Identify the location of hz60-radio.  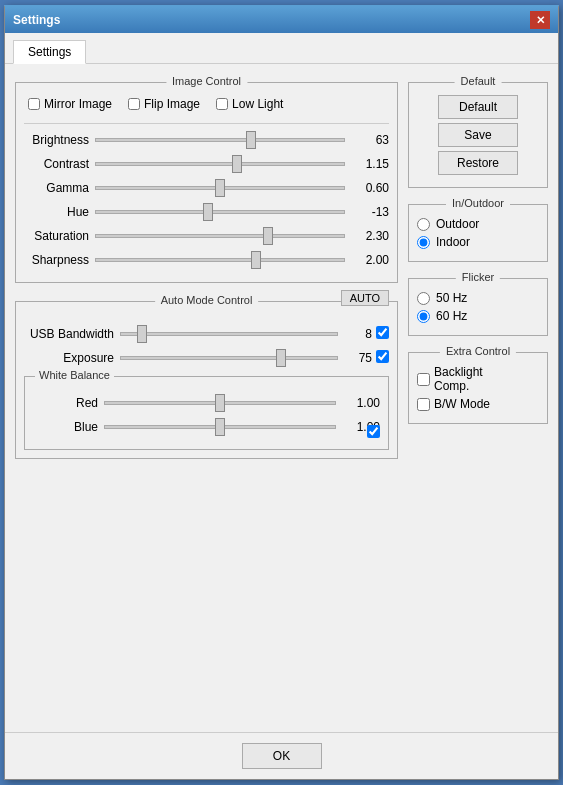
(424, 316).